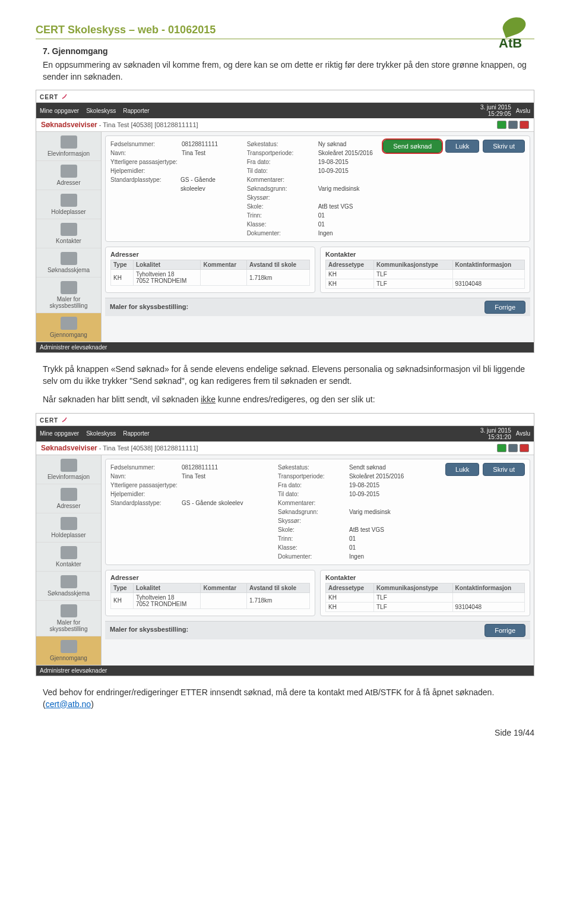 Image resolution: width=570 pixels, height=924 pixels. I want to click on field-label: Søknadsgrunn:, so click(314, 512).